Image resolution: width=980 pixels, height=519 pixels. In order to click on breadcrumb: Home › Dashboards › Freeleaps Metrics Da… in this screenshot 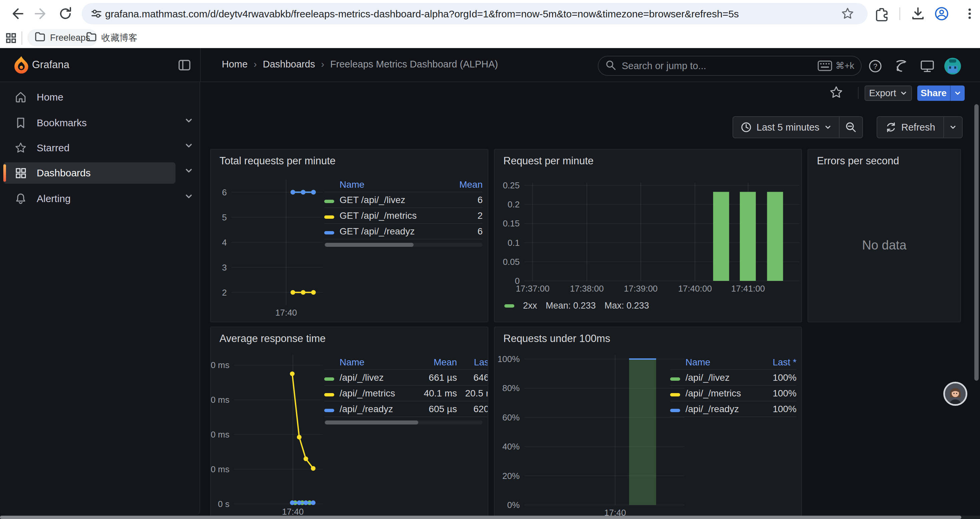, I will do `click(360, 64)`.